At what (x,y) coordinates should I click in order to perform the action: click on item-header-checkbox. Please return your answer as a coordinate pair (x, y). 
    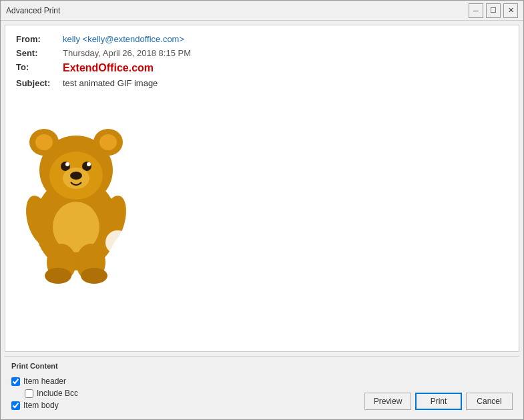
    Looking at the image, I should click on (16, 382).